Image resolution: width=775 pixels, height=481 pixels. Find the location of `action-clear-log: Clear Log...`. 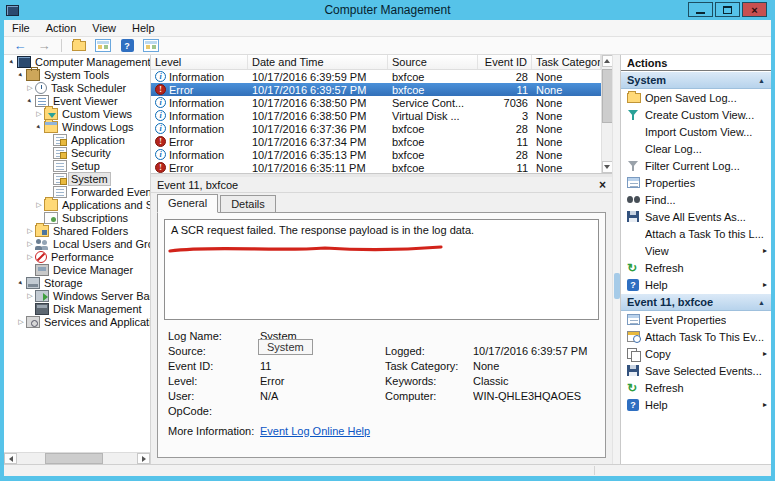

action-clear-log: Clear Log... is located at coordinates (696, 148).